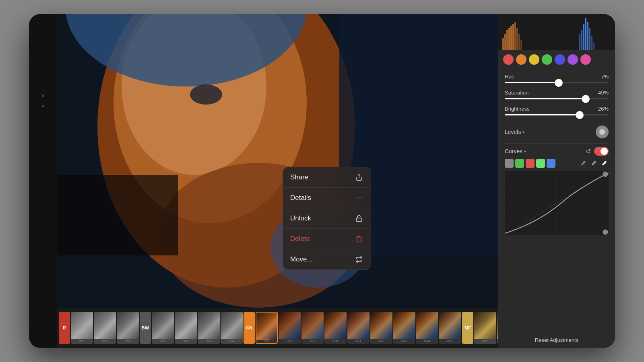  Describe the element at coordinates (557, 115) in the screenshot. I see `brightness-slider` at that location.